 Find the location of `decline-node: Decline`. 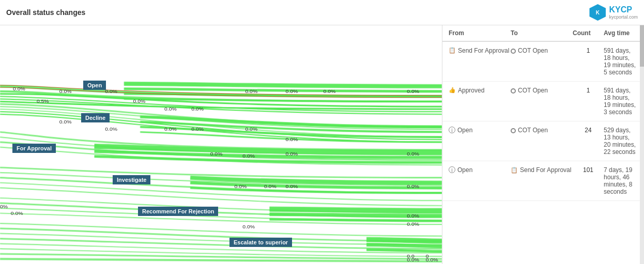

decline-node: Decline is located at coordinates (95, 118).